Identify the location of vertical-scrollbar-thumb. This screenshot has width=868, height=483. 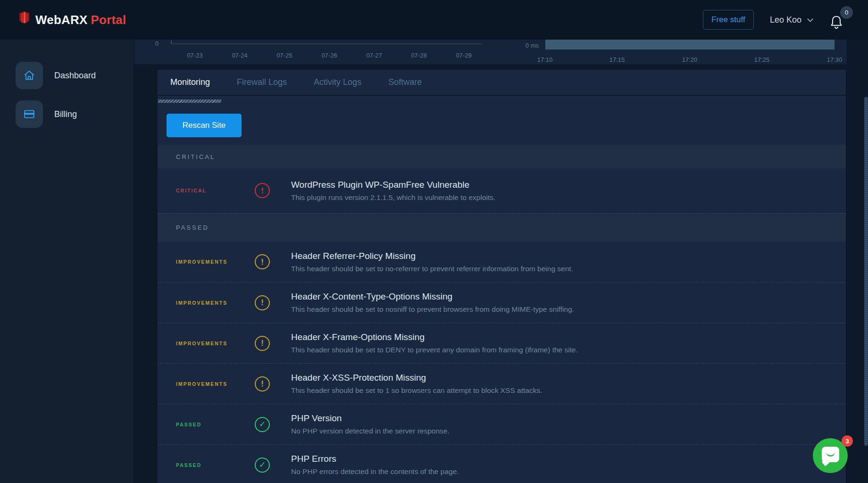
(866, 271).